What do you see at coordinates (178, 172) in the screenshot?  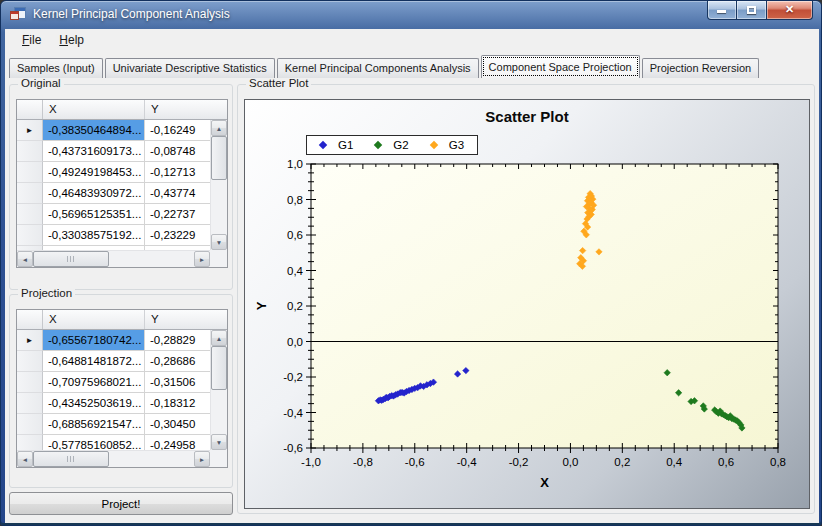 I see `cell-y: -0,12713` at bounding box center [178, 172].